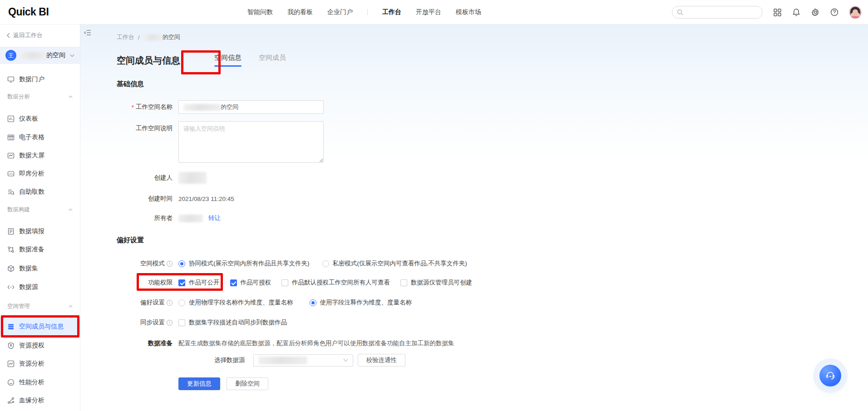 The width and height of the screenshot is (868, 411). Describe the element at coordinates (361, 303) in the screenshot. I see `radio-field-comment-name: 使用字段注释作为维度、度量名称` at that location.